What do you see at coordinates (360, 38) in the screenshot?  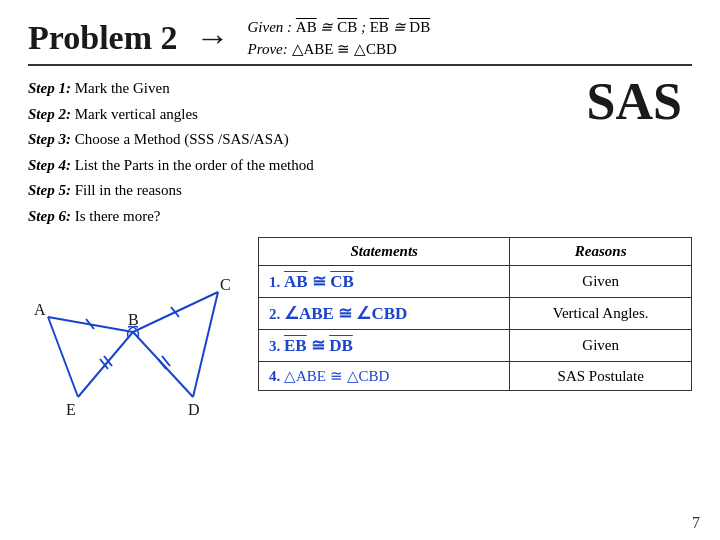 I see `header-row: Problem 2 → Given : AB ≅ CB ; EB ≅ DB Pr…` at bounding box center [360, 38].